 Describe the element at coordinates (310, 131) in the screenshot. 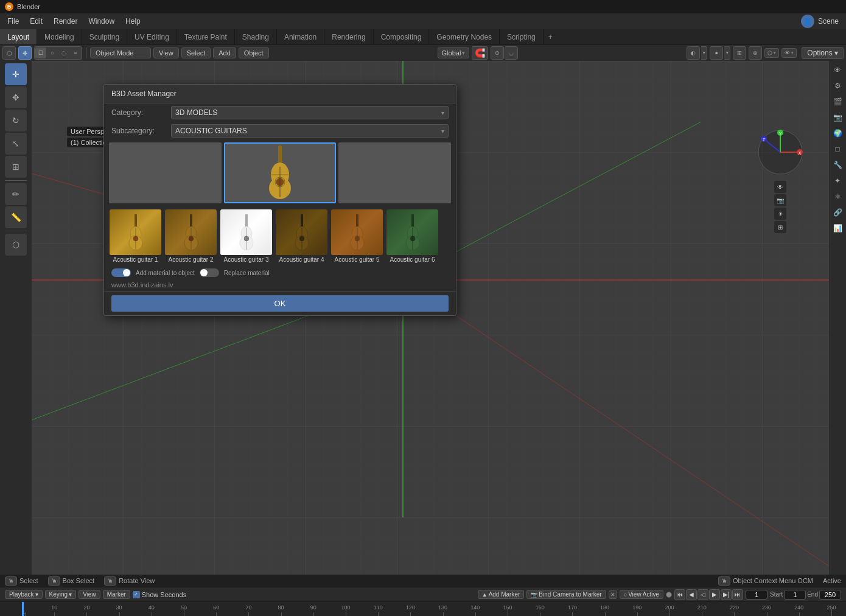

I see `subcategory-select: ACOUSTIC GUITARS ▾` at that location.